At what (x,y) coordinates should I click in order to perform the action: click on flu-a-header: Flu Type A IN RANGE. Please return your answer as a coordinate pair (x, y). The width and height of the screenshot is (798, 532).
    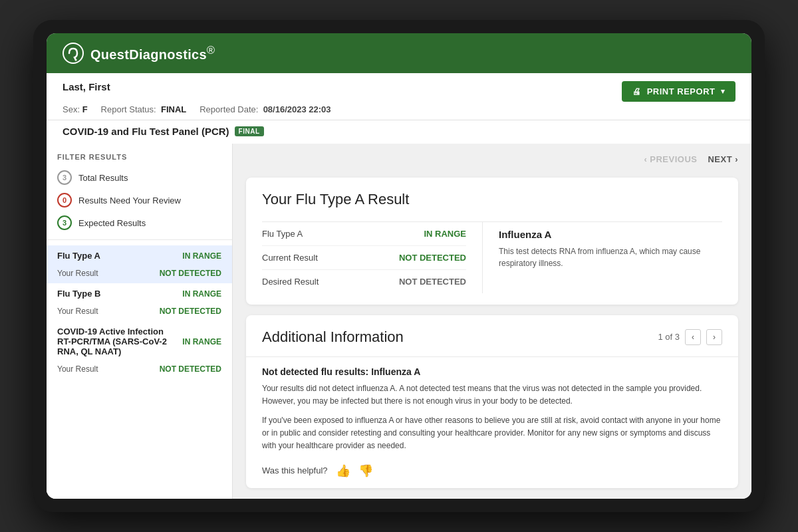
    Looking at the image, I should click on (140, 255).